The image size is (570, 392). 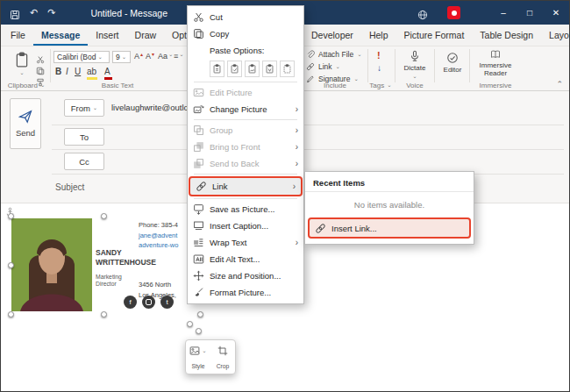 I want to click on globe-icon, so click(x=423, y=13).